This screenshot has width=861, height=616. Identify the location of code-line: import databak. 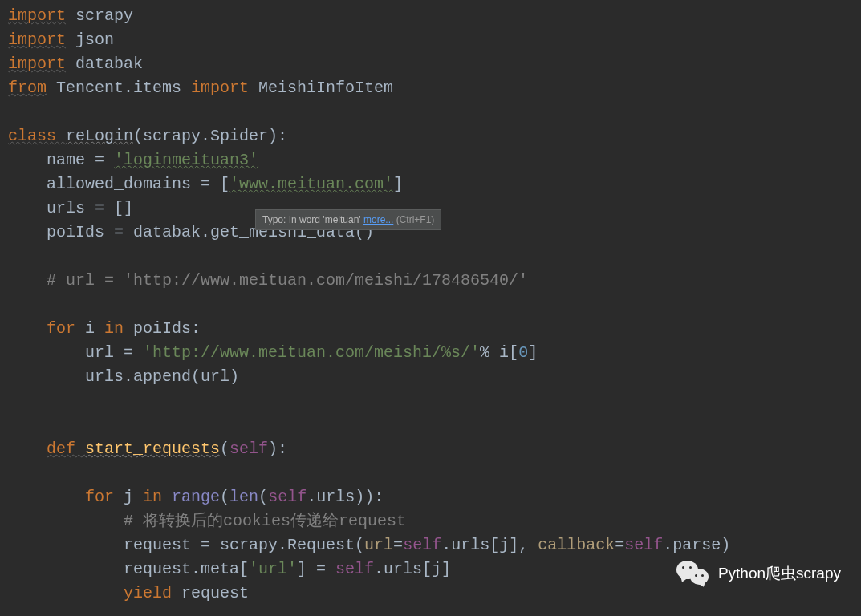
(435, 64).